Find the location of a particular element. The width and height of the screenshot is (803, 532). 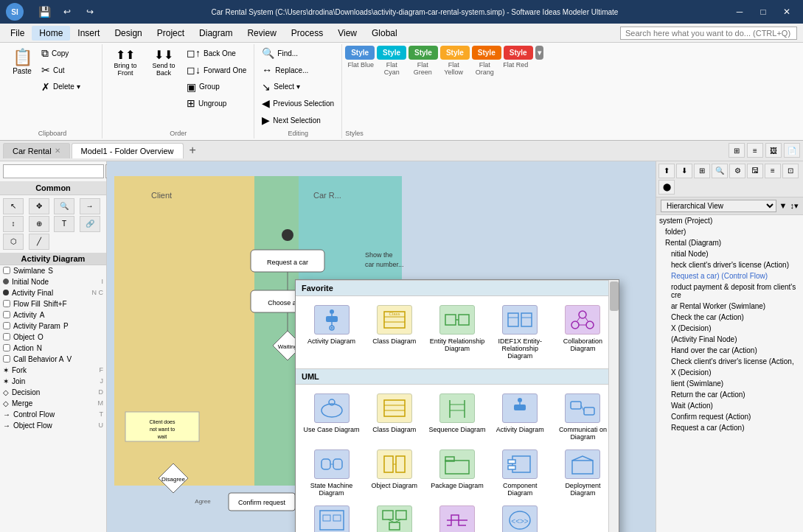

diag-component: Component Diagram is located at coordinates (521, 473).